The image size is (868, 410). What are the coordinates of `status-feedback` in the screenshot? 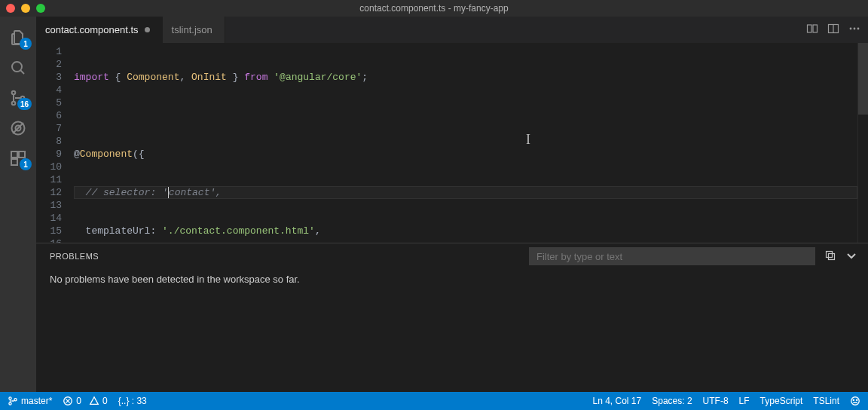 It's located at (855, 401).